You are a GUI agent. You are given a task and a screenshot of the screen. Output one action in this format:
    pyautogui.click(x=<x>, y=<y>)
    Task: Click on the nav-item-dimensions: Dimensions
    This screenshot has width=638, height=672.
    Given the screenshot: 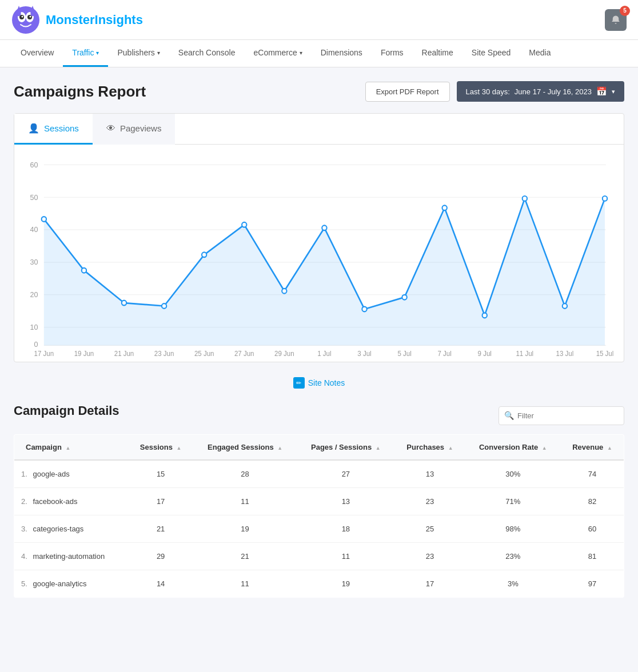 What is the action you would take?
    pyautogui.click(x=342, y=54)
    